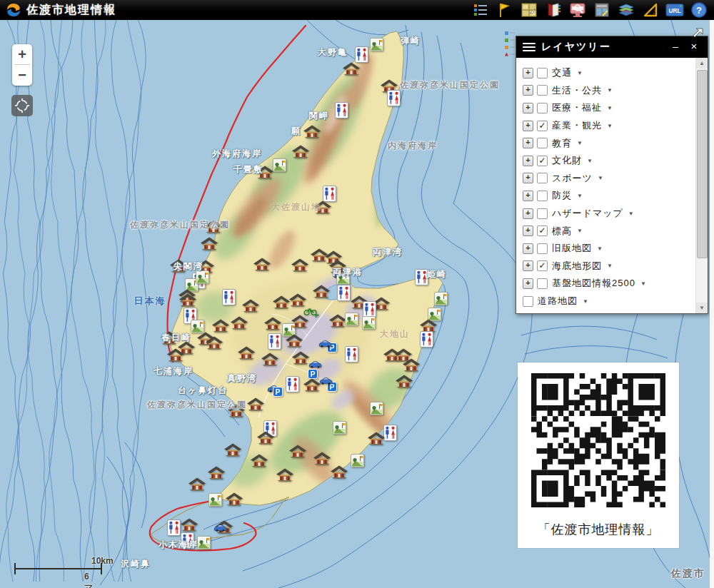 Image resolution: width=714 pixels, height=588 pixels. I want to click on panel-minimize-button: –, so click(675, 47).